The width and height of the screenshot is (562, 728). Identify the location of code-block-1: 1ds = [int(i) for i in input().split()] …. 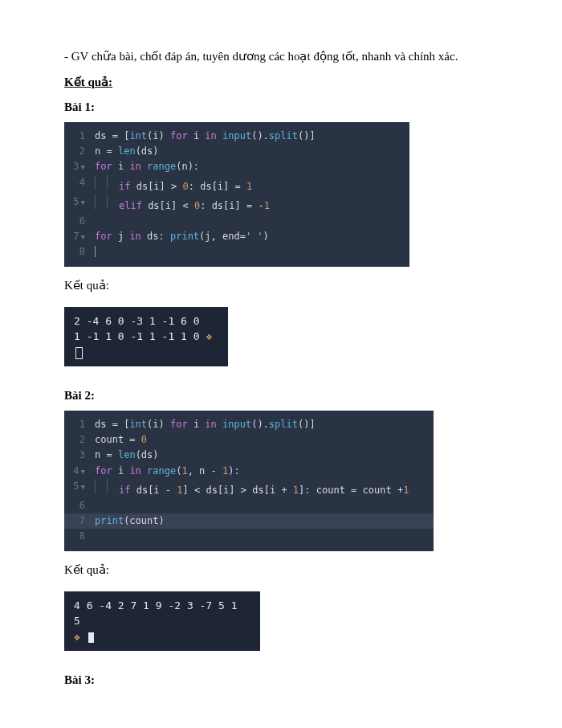
(237, 194).